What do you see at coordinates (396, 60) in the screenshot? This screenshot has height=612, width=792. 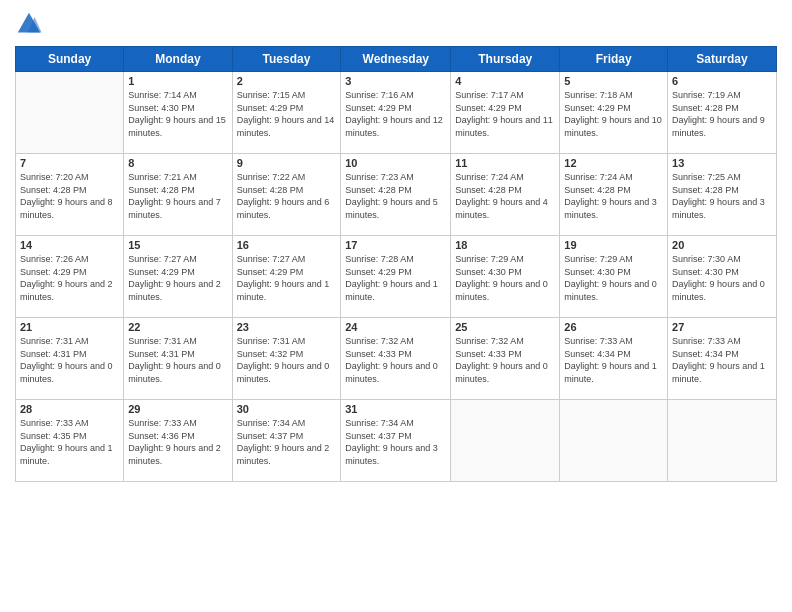 I see `calendar-header-row: SundayMondayTuesdayWednesdayThursdayFrid…` at bounding box center [396, 60].